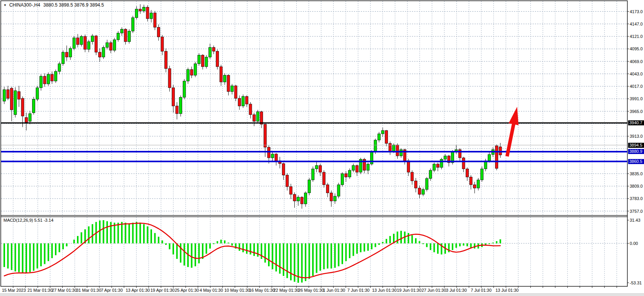  What do you see at coordinates (636, 211) in the screenshot?
I see `price-axis-label: 3757.0` at bounding box center [636, 211].